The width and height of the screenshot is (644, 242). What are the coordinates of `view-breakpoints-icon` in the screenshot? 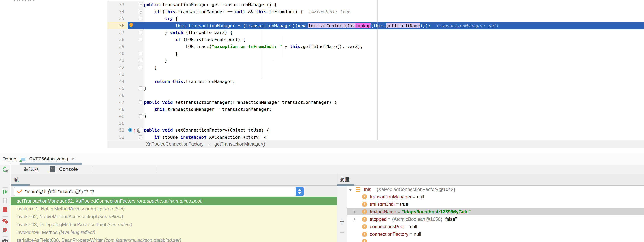 It's located at (5, 221).